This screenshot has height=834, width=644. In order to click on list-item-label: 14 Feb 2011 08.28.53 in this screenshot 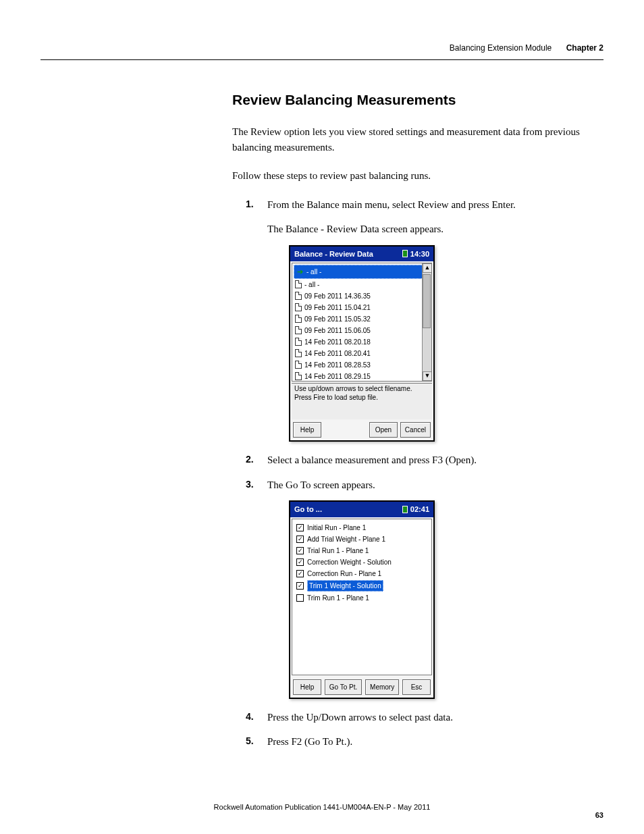, I will do `click(338, 365)`.